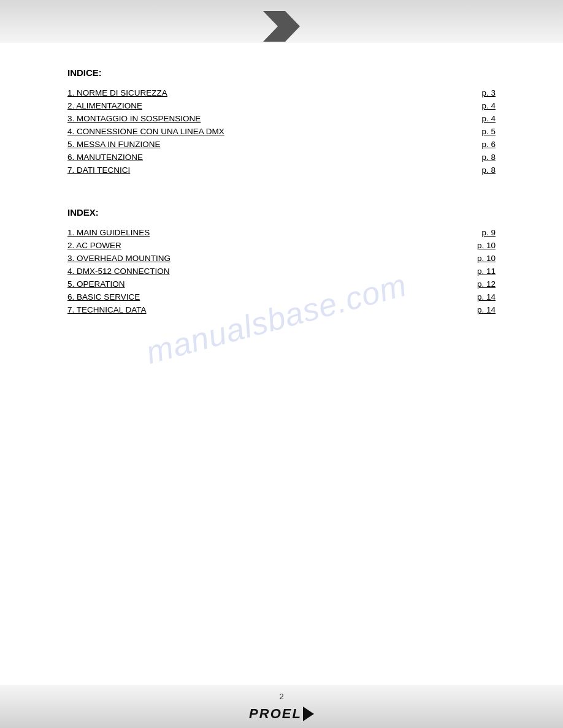 This screenshot has height=728, width=563. I want to click on toc-item-label: 2. ALIMENTAZIONE, so click(249, 105).